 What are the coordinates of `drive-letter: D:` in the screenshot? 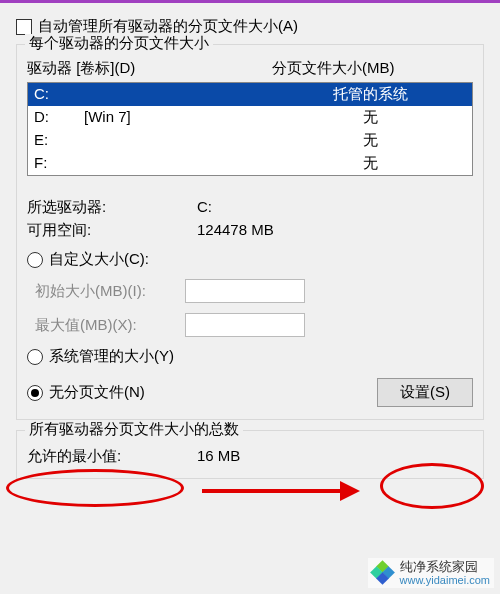 It's located at (59, 118).